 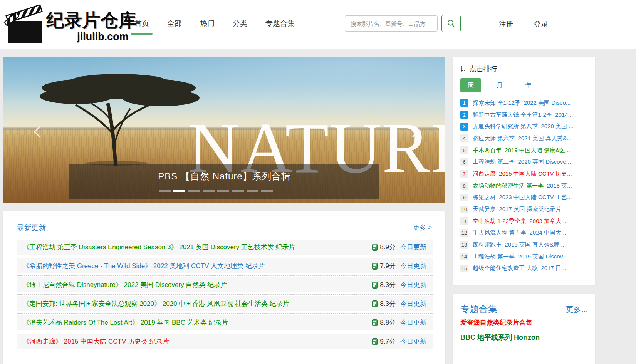 What do you see at coordinates (96, 341) in the screenshot?
I see `latest-row-title: 《河西走廊》 2015 中国大陆 CCTV 历史类 纪录片` at bounding box center [96, 341].